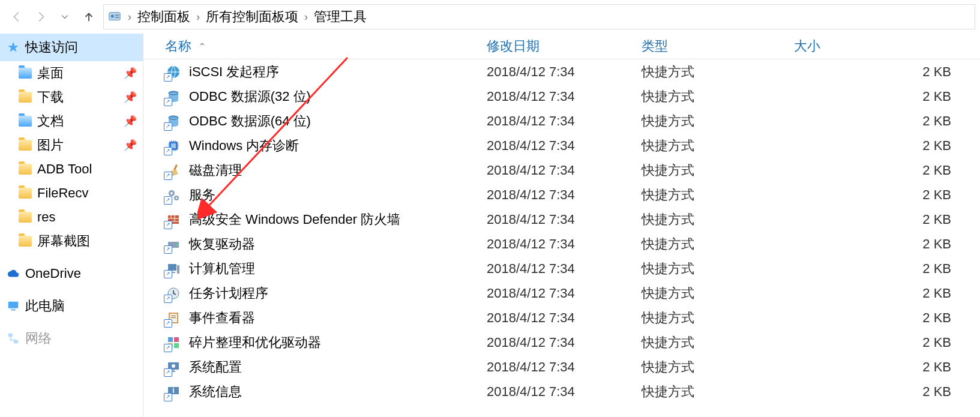  Describe the element at coordinates (71, 47) in the screenshot. I see `quick-access: 快速访问` at that location.